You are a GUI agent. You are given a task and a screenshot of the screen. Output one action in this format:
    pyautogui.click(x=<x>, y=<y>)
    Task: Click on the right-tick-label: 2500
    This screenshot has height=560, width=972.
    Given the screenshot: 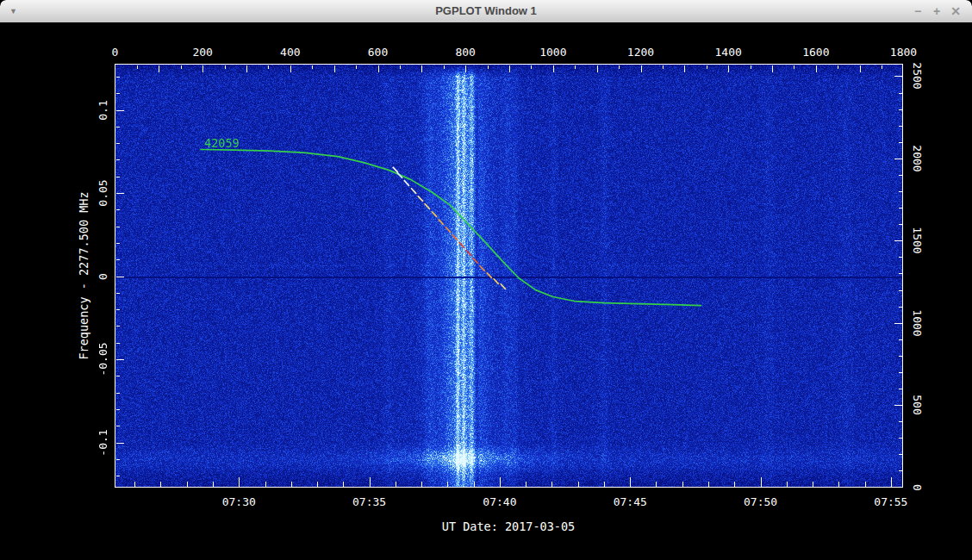 What is the action you would take?
    pyautogui.click(x=917, y=76)
    